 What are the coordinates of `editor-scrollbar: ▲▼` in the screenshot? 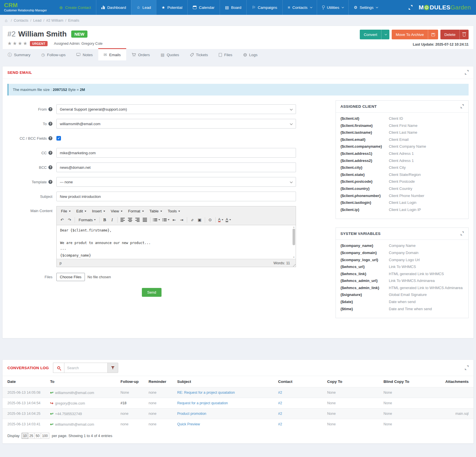 It's located at (294, 242).